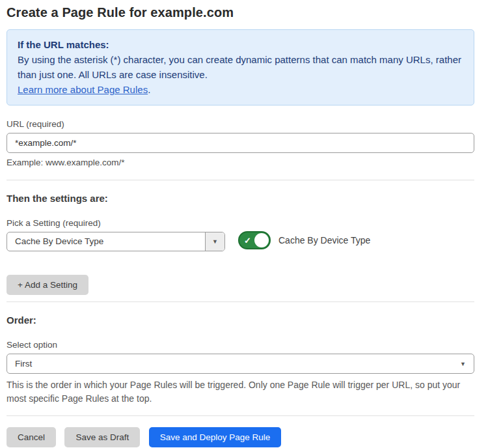  What do you see at coordinates (241, 345) in the screenshot?
I see `order-select-label: Select option` at bounding box center [241, 345].